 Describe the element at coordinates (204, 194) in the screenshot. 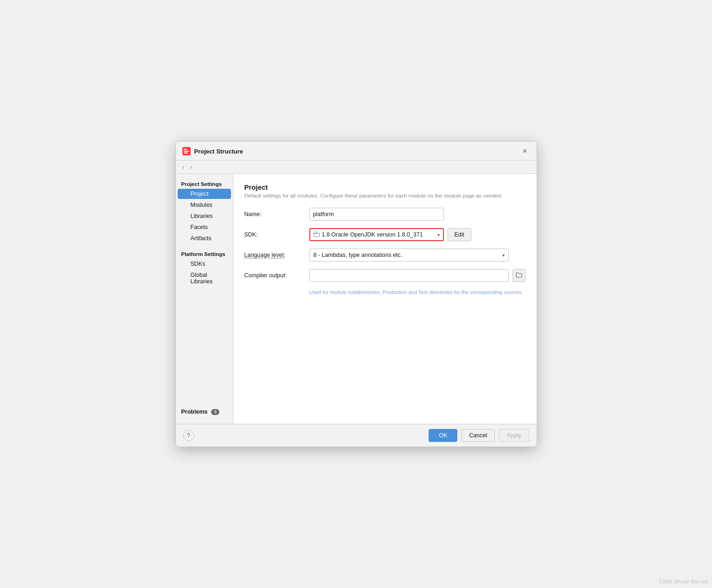

I see `sidebar-item-project: Project` at that location.